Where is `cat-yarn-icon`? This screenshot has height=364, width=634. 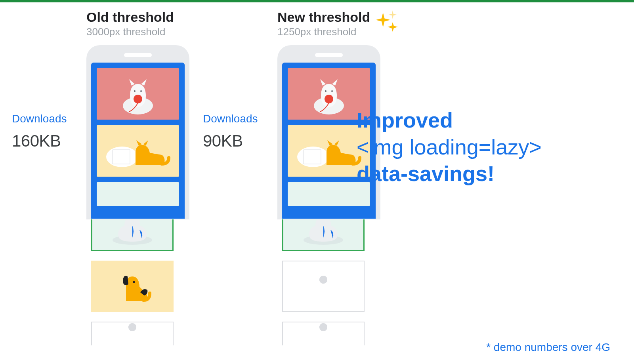
cat-yarn-icon is located at coordinates (138, 94).